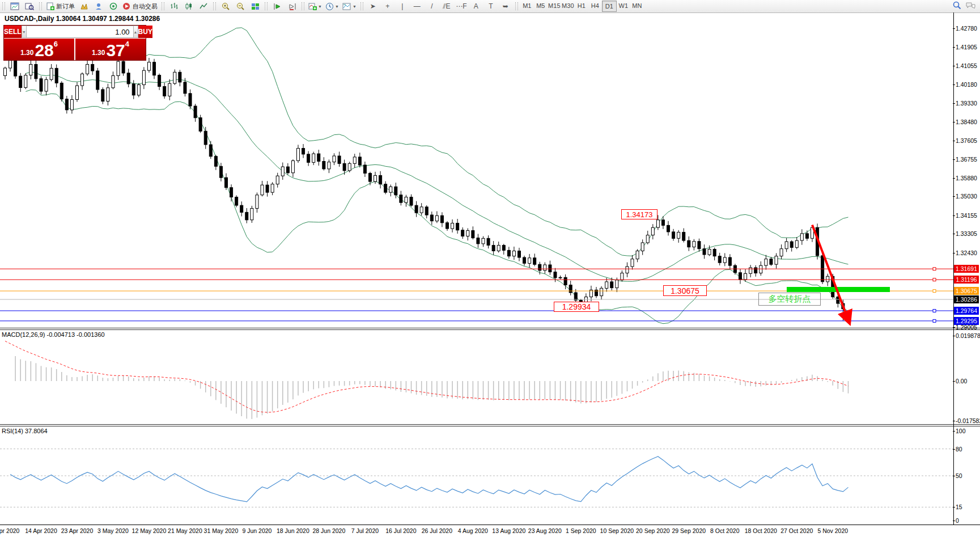 This screenshot has height=537, width=980. Describe the element at coordinates (623, 6) in the screenshot. I see `timeframe-w1: W1` at that location.